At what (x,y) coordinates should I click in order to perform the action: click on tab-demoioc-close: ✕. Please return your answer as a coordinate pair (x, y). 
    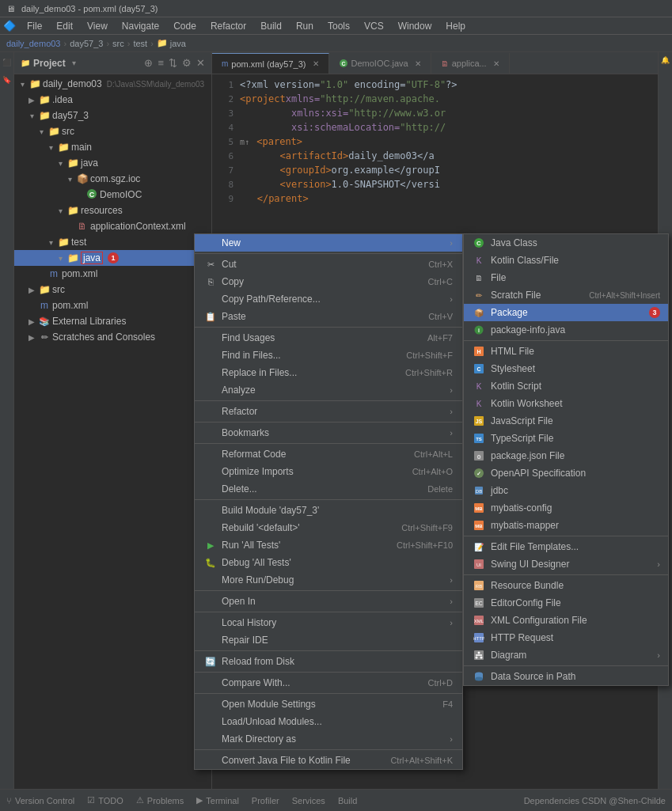
    Looking at the image, I should click on (418, 63).